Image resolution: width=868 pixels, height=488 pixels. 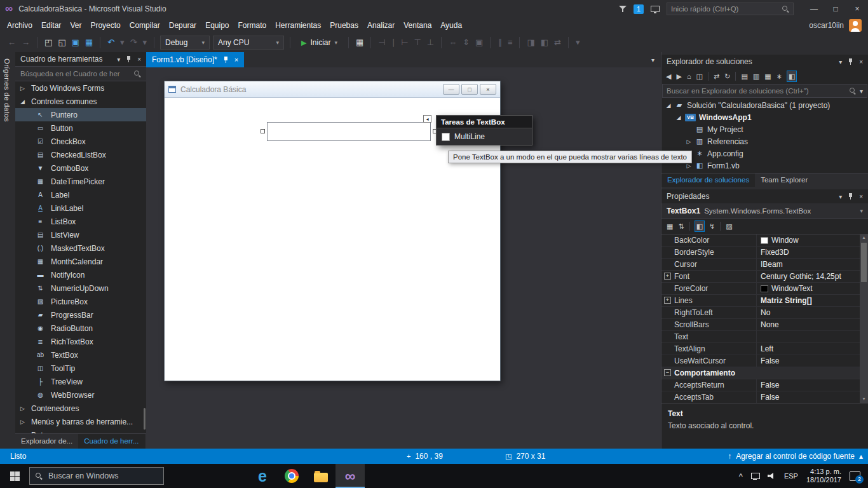 I want to click on events-icon: ↯, so click(x=712, y=226).